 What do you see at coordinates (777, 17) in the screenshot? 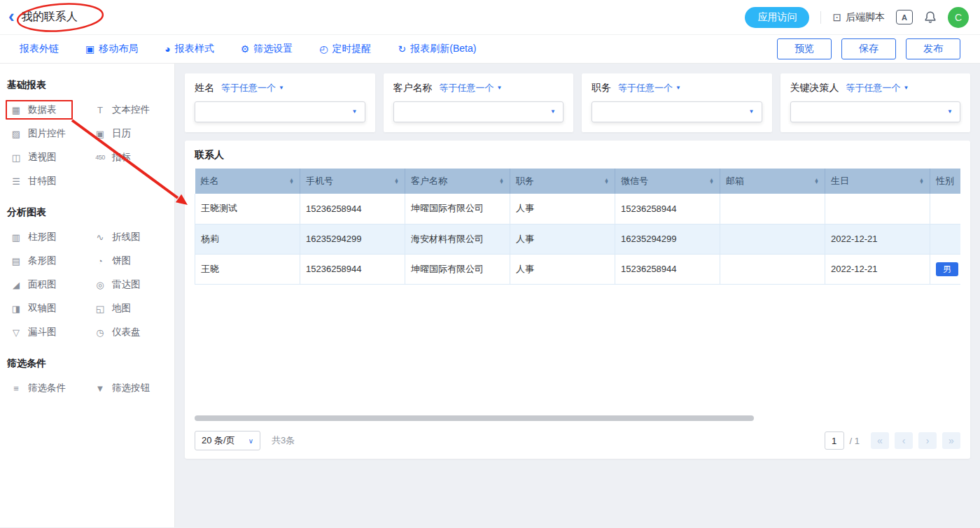
I see `app-access-button: 应用访问` at bounding box center [777, 17].